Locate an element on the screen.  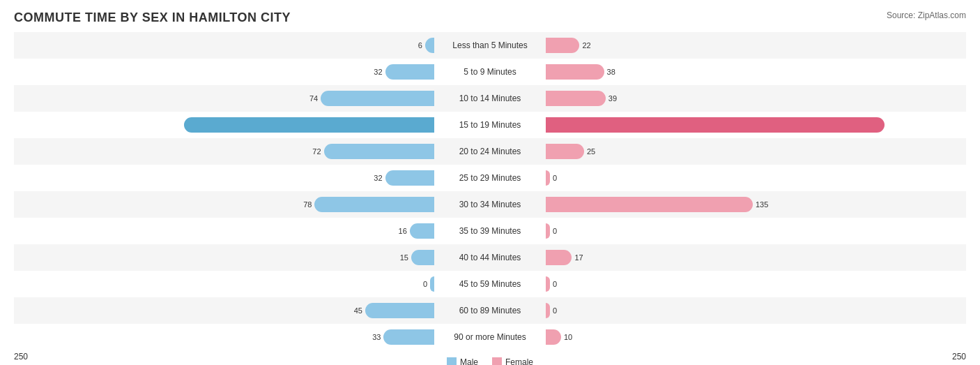
right-half: 17 is located at coordinates (756, 258).